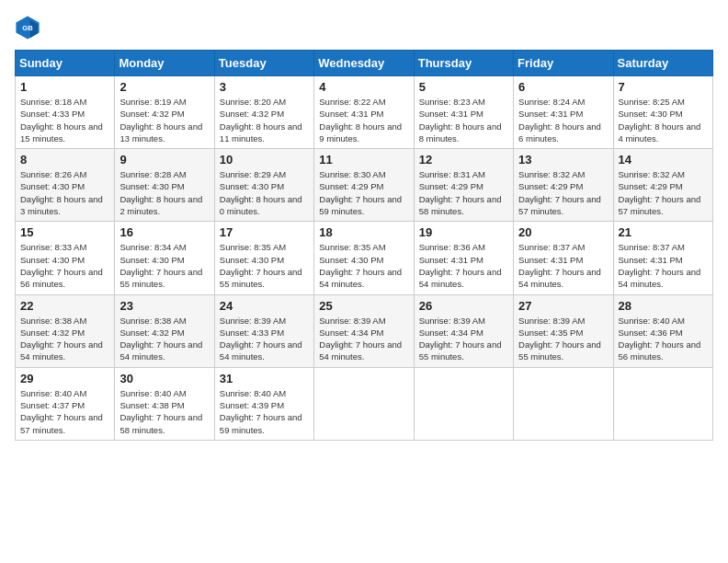  Describe the element at coordinates (164, 265) in the screenshot. I see `day-info: Sunrise: 8:34 AM Sunset: 4:30 PM Dayligh…` at that location.